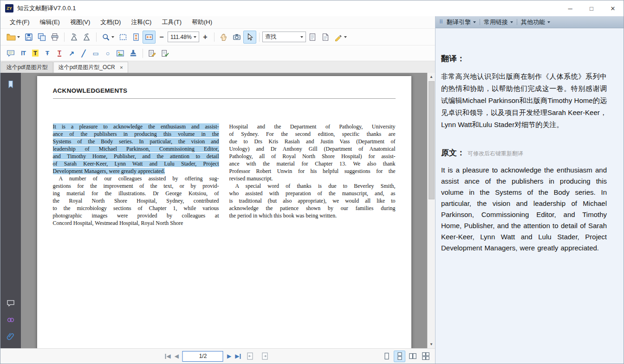 This screenshot has height=364, width=624. What do you see at coordinates (11, 320) in the screenshot?
I see `links-button` at bounding box center [11, 320].